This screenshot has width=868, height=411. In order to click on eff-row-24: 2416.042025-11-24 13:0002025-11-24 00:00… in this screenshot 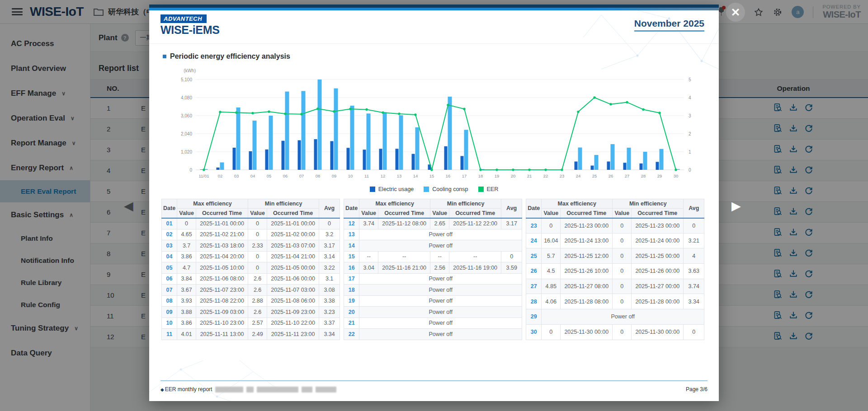, I will do `click(615, 241)`.